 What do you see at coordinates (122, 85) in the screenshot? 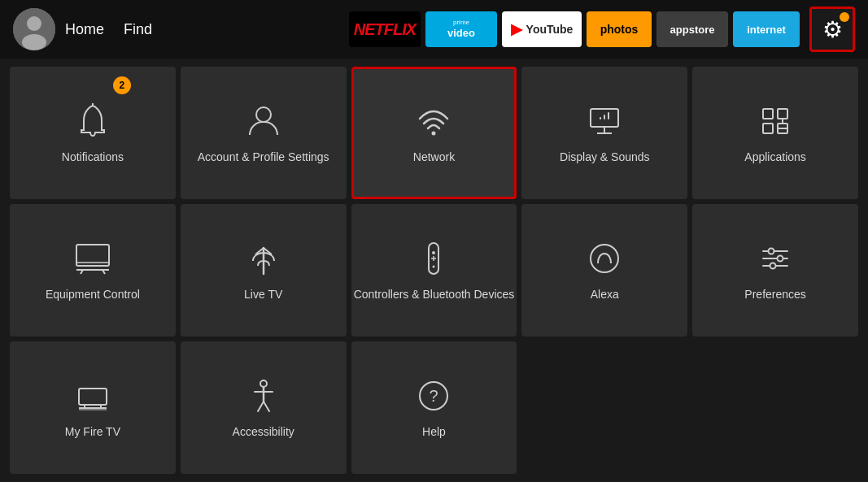
I see `notification-badge: 2` at bounding box center [122, 85].